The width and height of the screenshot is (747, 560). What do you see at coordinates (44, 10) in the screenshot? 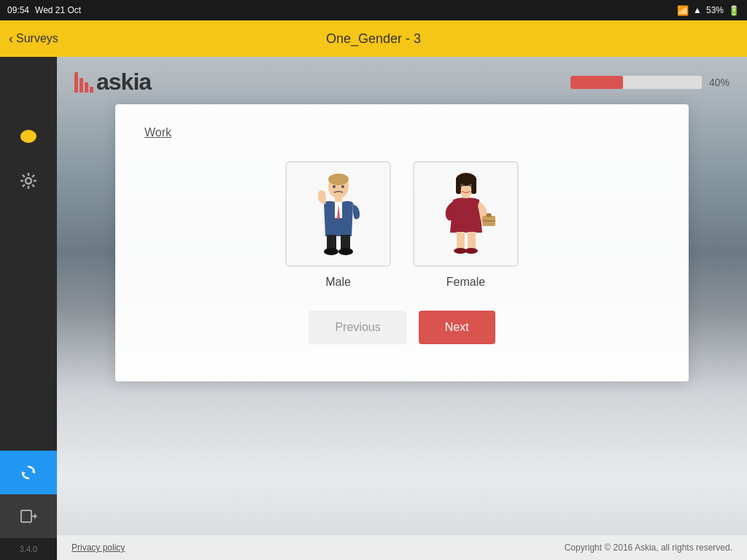
I see `status-left: 09:54 Wed 21 Oct` at bounding box center [44, 10].